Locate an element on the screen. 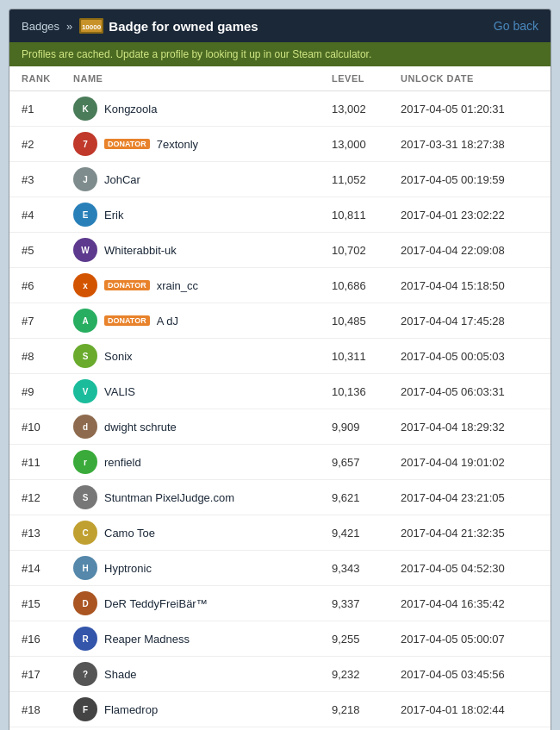 The width and height of the screenshot is (560, 730). avatar: x is located at coordinates (85, 285).